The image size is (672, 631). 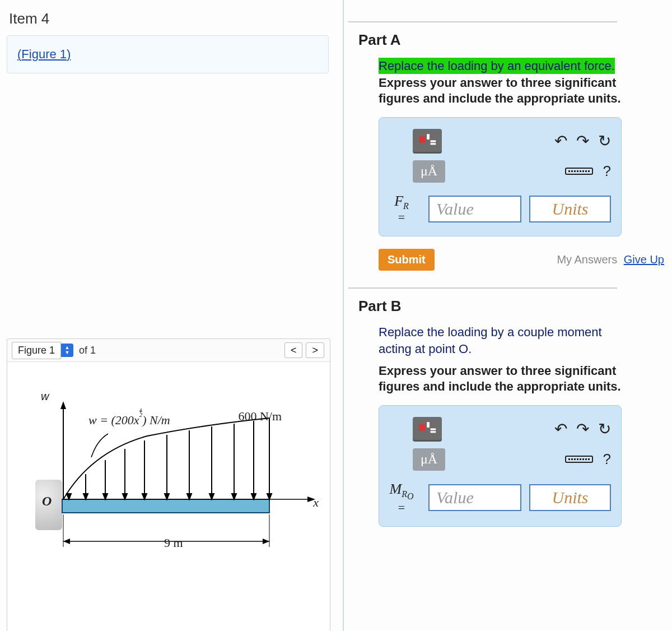 What do you see at coordinates (176, 19) in the screenshot?
I see `item-title: Item 4` at bounding box center [176, 19].